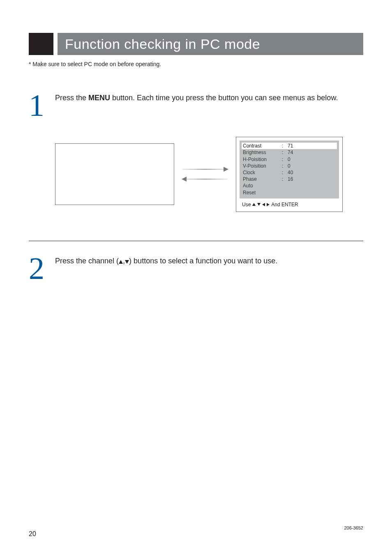 The image size is (392, 555). I want to click on osd-label: Reset, so click(262, 193).